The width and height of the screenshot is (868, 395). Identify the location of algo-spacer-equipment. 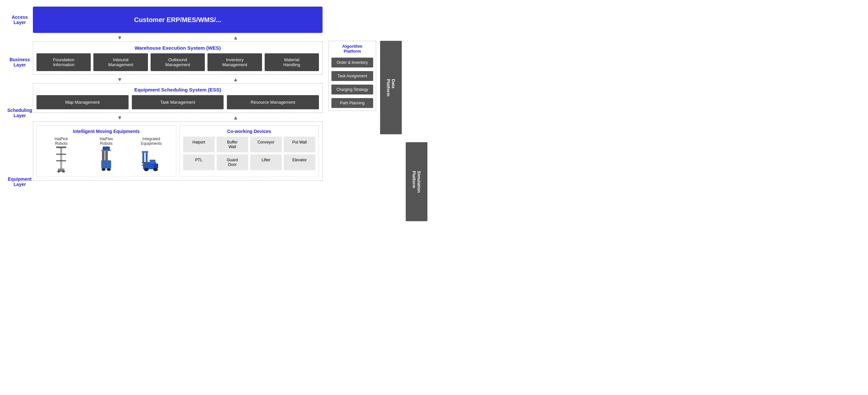
(350, 170).